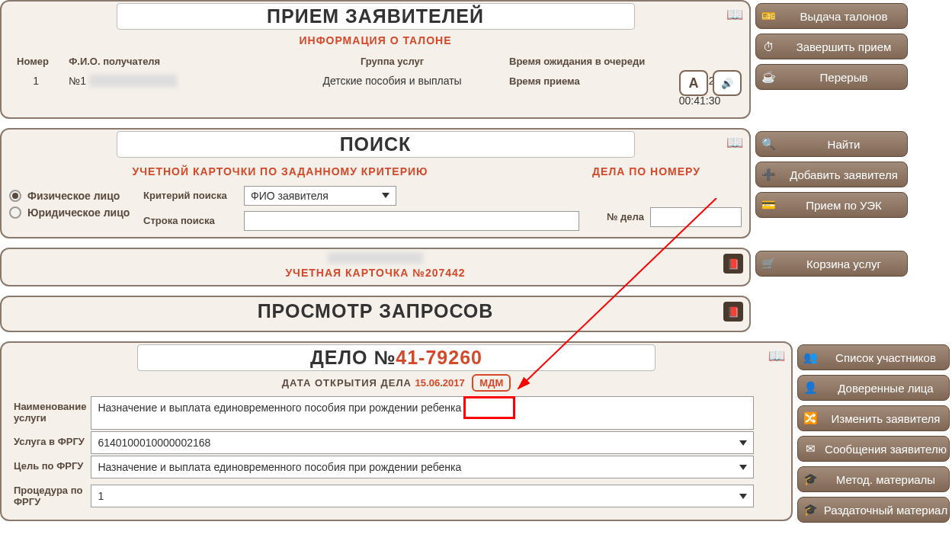 Image resolution: width=952 pixels, height=560 pixels. What do you see at coordinates (15, 196) in the screenshot?
I see `radio-circle-selected` at bounding box center [15, 196].